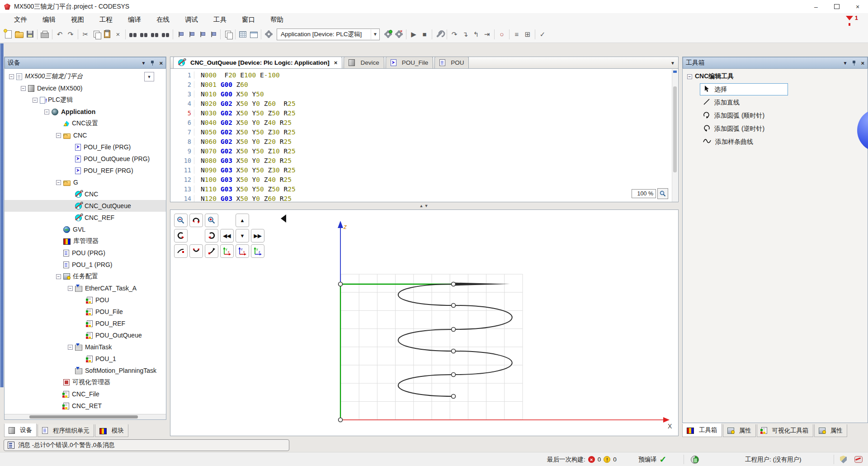 Image resolution: width=868 pixels, height=466 pixels. I want to click on move-right-button: ▶▶, so click(258, 236).